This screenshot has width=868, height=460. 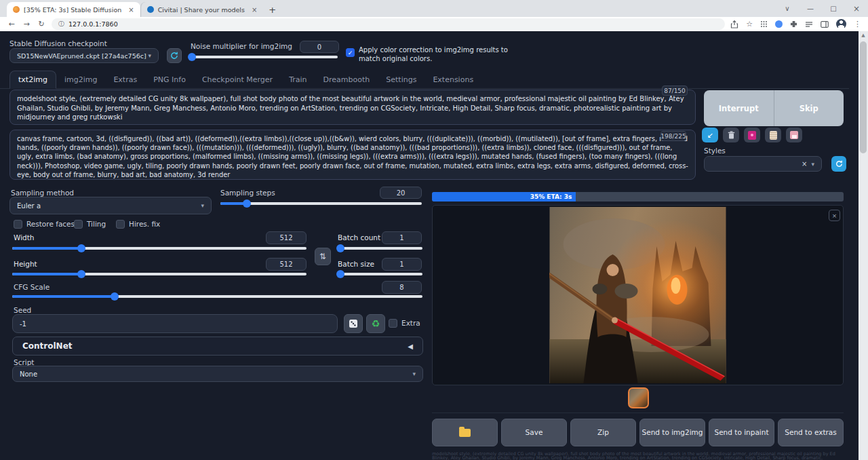 I want to click on negative-prompt-textarea: canvas frame, cartoon, 3d, ((disfigured)…, so click(x=353, y=155).